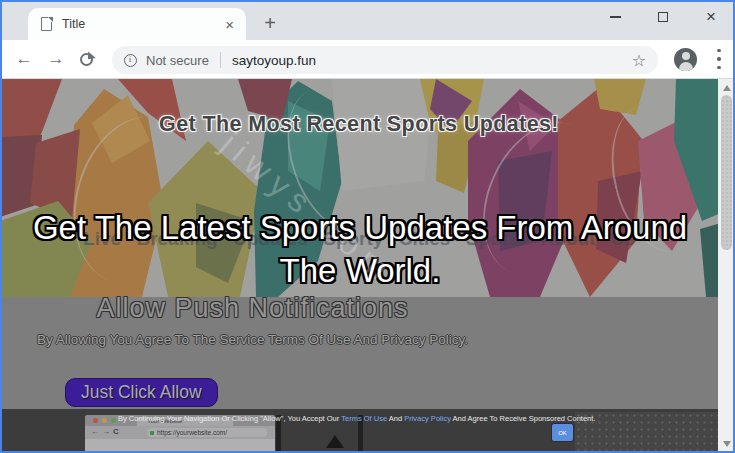 Image resolution: width=735 pixels, height=453 pixels. What do you see at coordinates (24, 60) in the screenshot?
I see `back-button: ←` at bounding box center [24, 60].